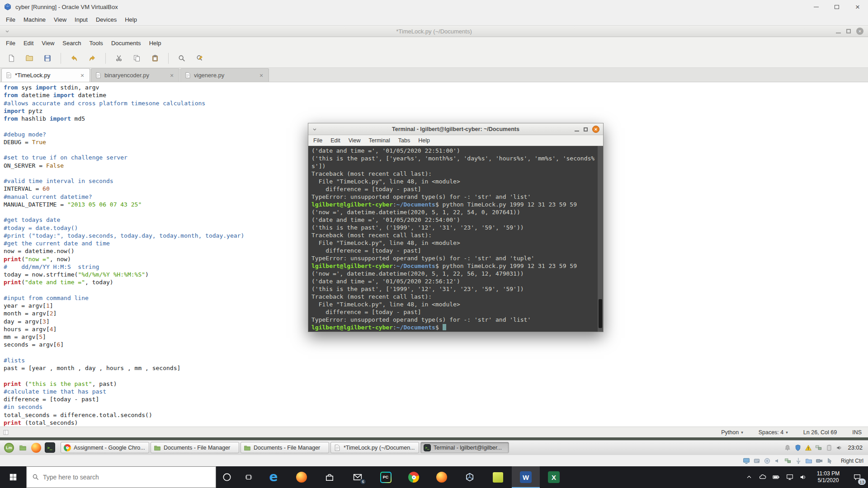 This screenshot has height=488, width=868. I want to click on editor-window-titlebar: *TimeLock.py (~/Documents) ×, so click(434, 32).